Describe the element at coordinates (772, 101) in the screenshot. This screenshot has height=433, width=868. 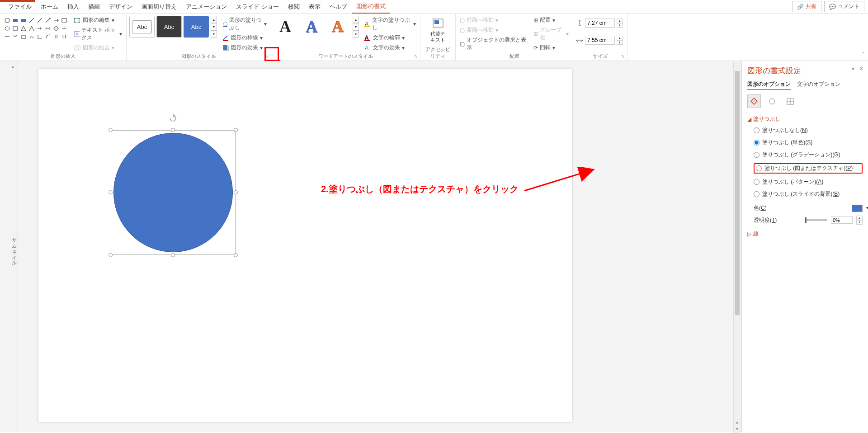
I see `effects-tab-icon` at that location.